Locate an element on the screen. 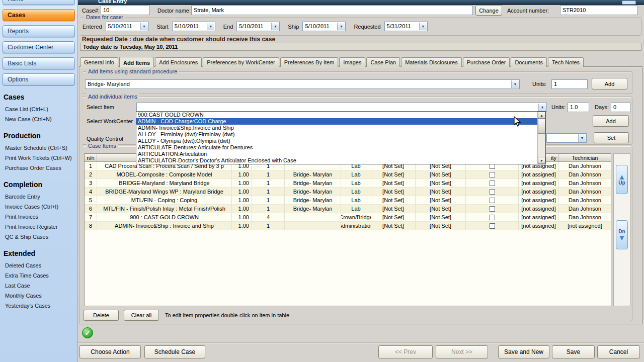  tab: Add Items is located at coordinates (137, 62).